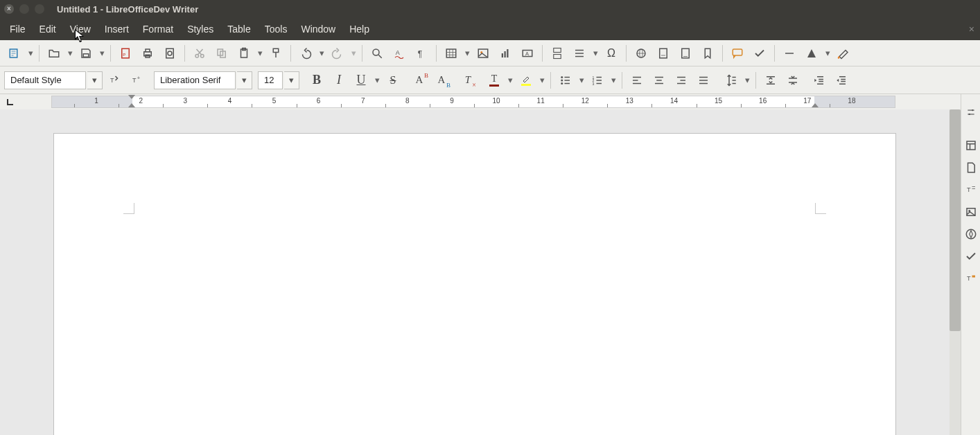 The width and height of the screenshot is (980, 435). Describe the element at coordinates (681, 80) in the screenshot. I see `align-right-button` at that location.